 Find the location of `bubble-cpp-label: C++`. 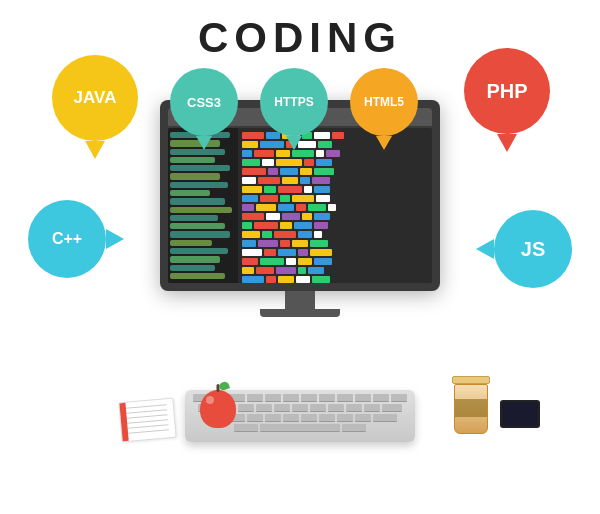

bubble-cpp-label: C++ is located at coordinates (67, 239).